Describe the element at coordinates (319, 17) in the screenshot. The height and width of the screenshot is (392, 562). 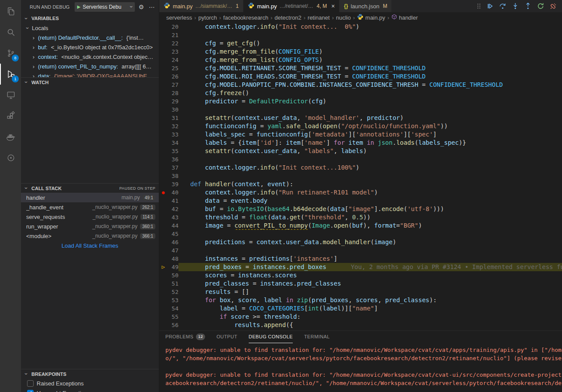
I see `breadcrumb-item: retinanet` at that location.